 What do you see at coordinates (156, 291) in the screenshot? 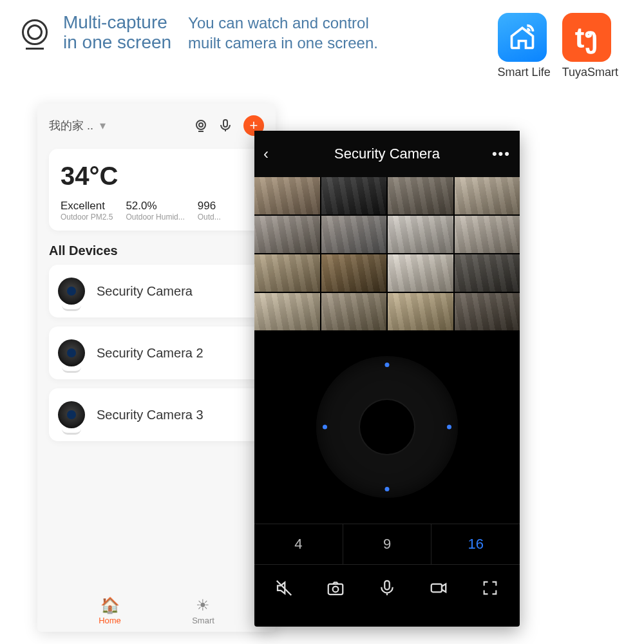
I see `device-card: Security Camera` at bounding box center [156, 291].